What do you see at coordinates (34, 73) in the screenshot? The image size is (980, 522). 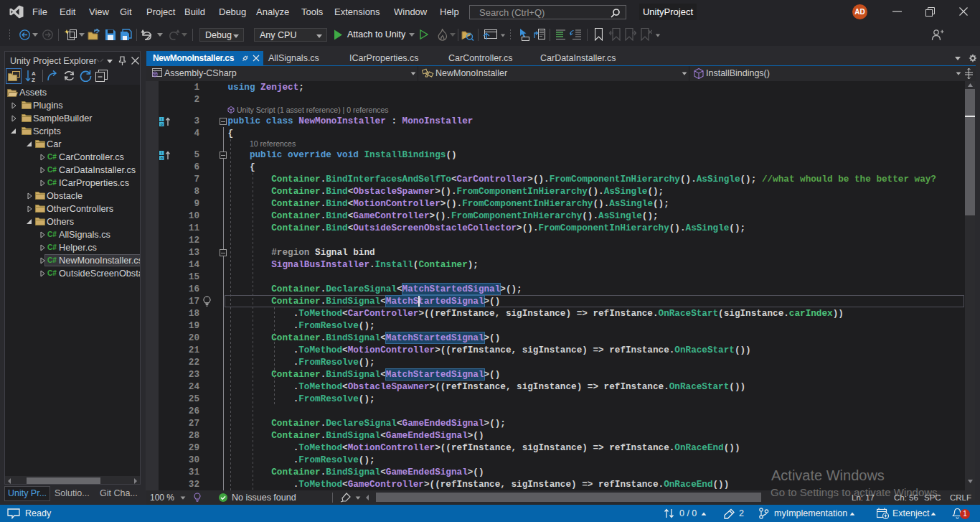 I see `svg-text: A` at bounding box center [34, 73].